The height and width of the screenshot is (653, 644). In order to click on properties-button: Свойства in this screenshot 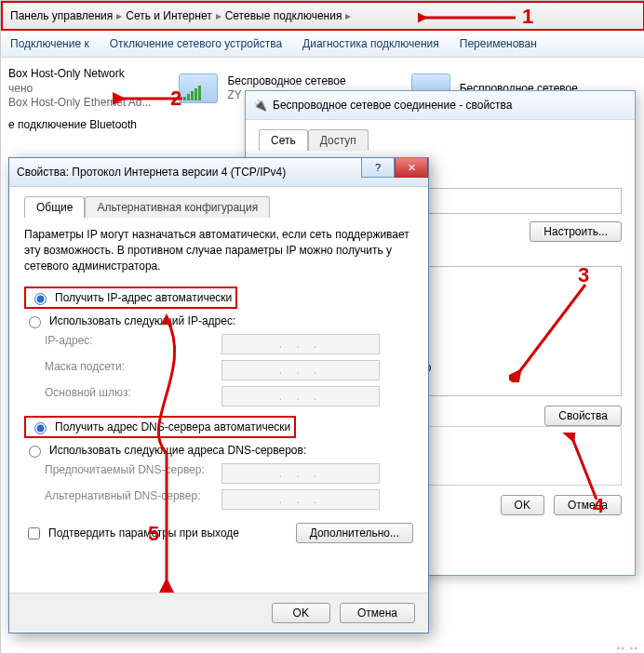, I will do `click(583, 416)`.